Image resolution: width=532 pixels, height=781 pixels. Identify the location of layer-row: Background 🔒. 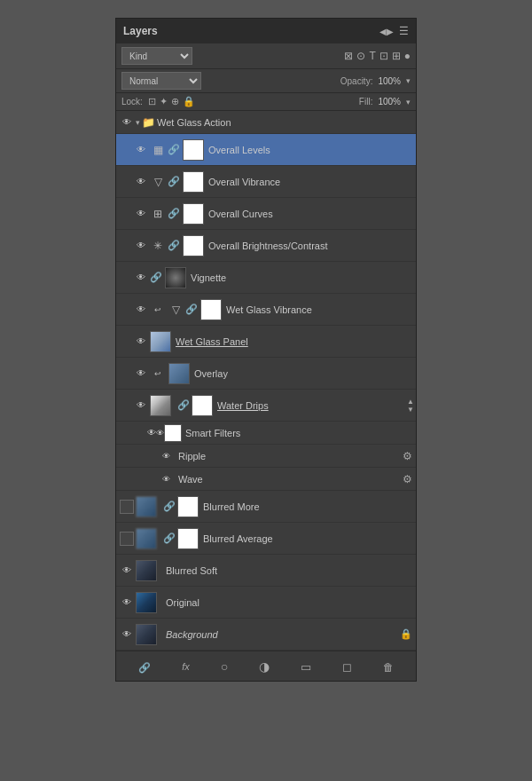
(266, 635).